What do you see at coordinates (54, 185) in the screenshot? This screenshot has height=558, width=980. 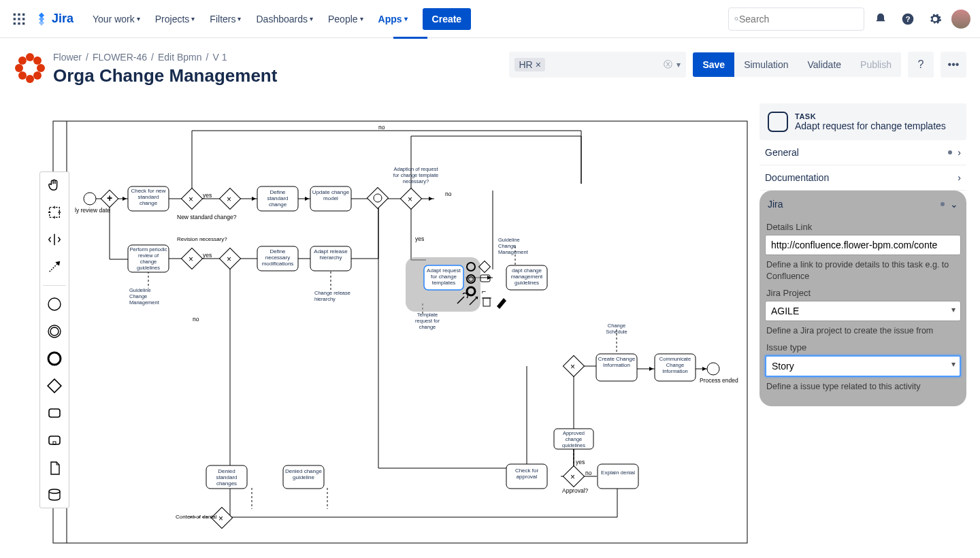 I see `palette-hand-tool` at bounding box center [54, 185].